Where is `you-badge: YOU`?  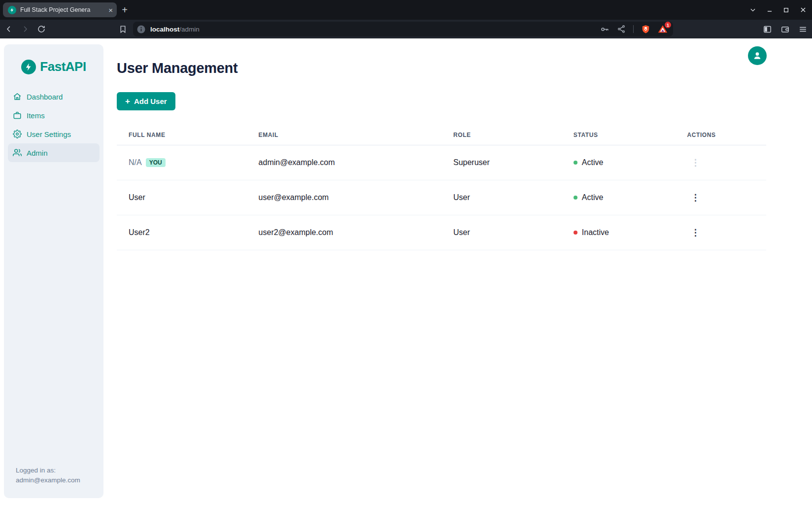 you-badge: YOU is located at coordinates (156, 163).